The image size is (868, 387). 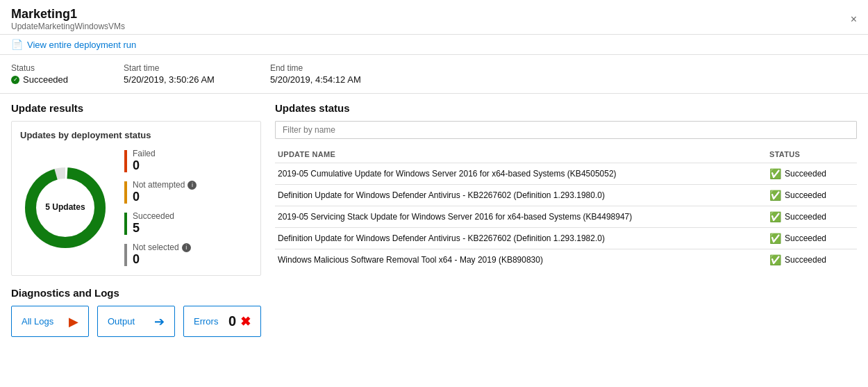 What do you see at coordinates (206, 321) in the screenshot?
I see `errors-label: Errors` at bounding box center [206, 321].